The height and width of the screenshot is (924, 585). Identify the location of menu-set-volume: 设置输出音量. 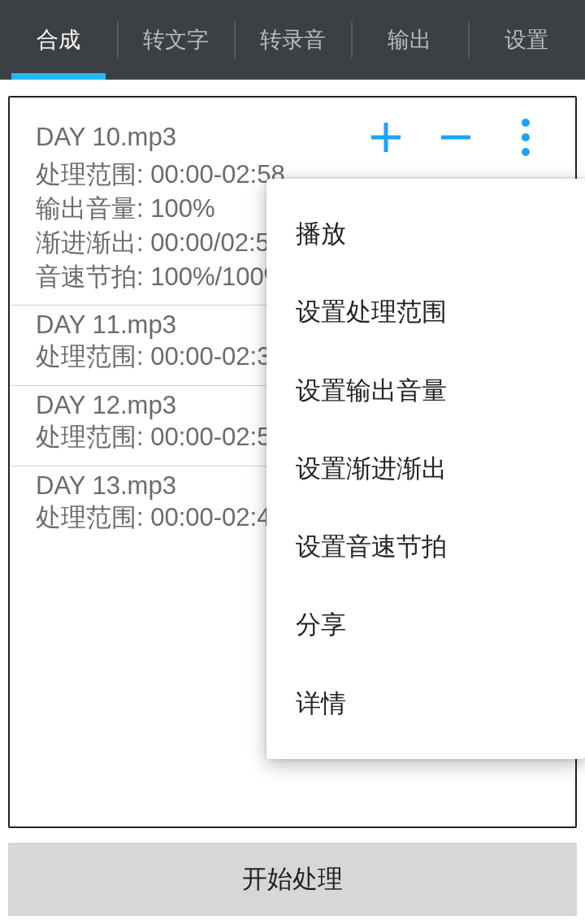
(426, 391).